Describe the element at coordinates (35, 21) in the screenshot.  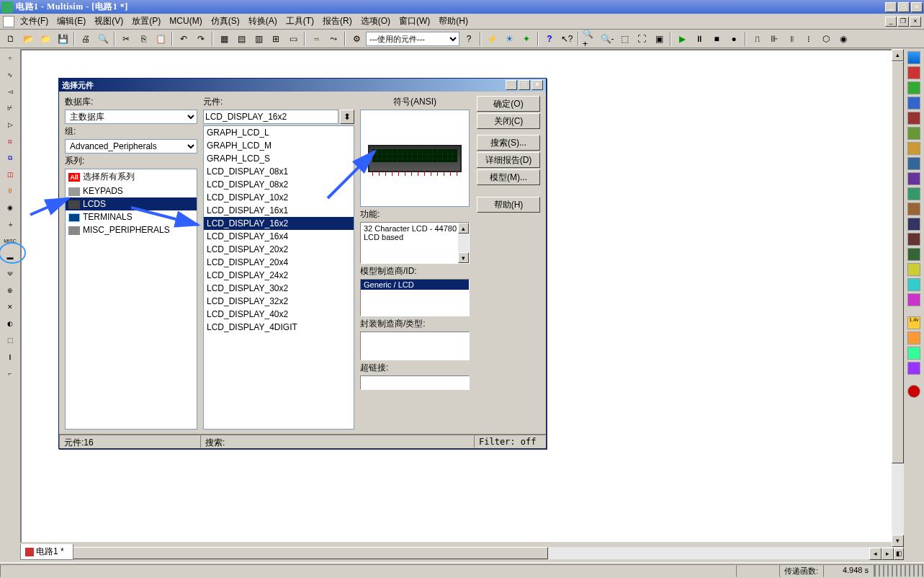
I see `menu-f: 文件(F)` at that location.